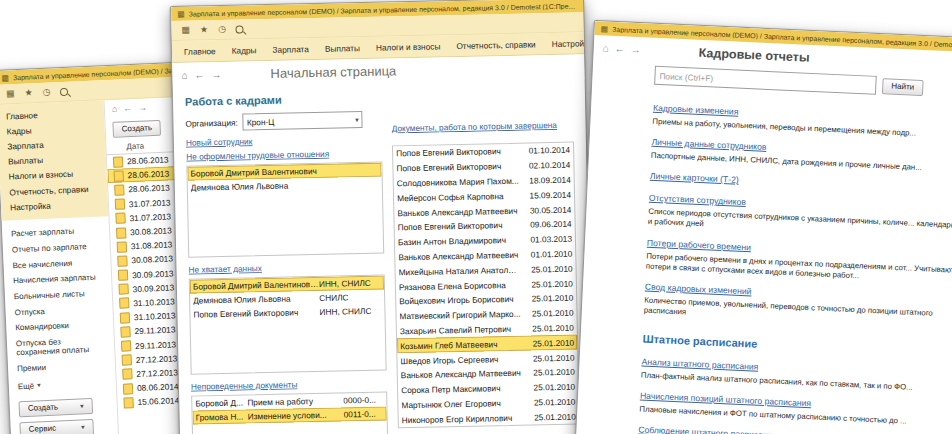 The height and width of the screenshot is (434, 952). Describe the element at coordinates (483, 127) in the screenshot. I see `completed-docs-link: Документы, работа по которым завершена` at that location.